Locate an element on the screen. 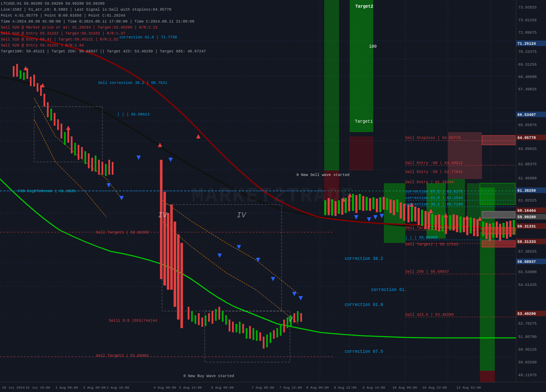 The image size is (546, 392). svg-text: 0 New Buy Wave started is located at coordinates (209, 376).